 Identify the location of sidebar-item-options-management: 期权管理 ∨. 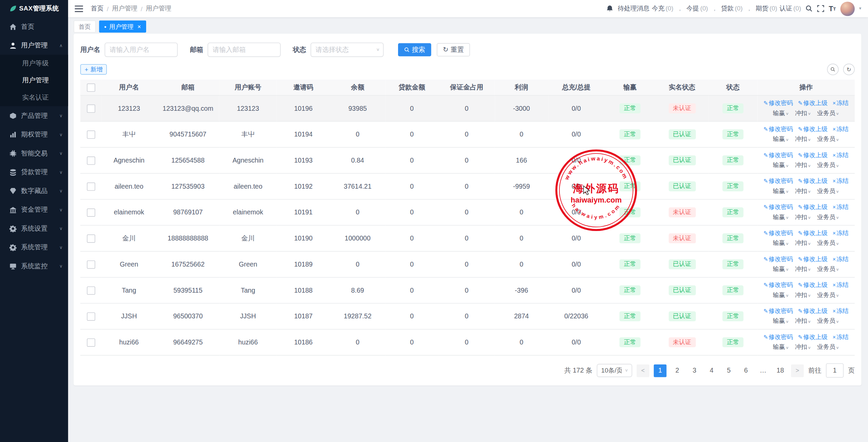
(34, 134).